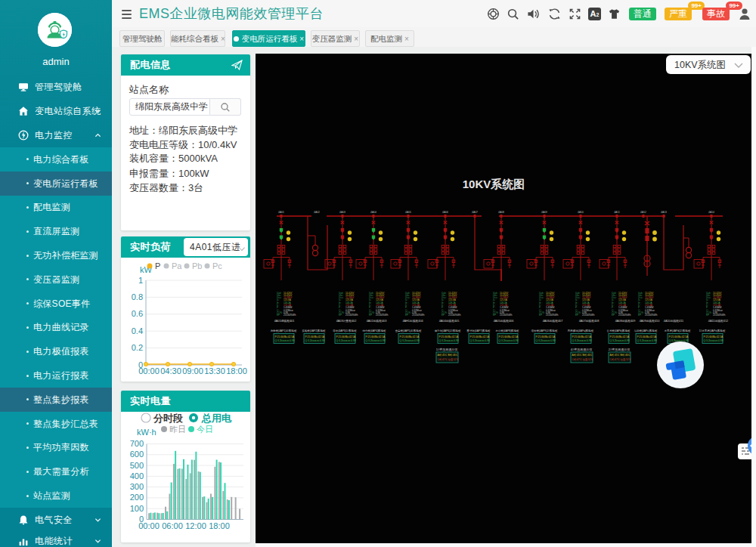 This screenshot has width=756, height=547. I want to click on svg-text: 4A06, so click(445, 212).